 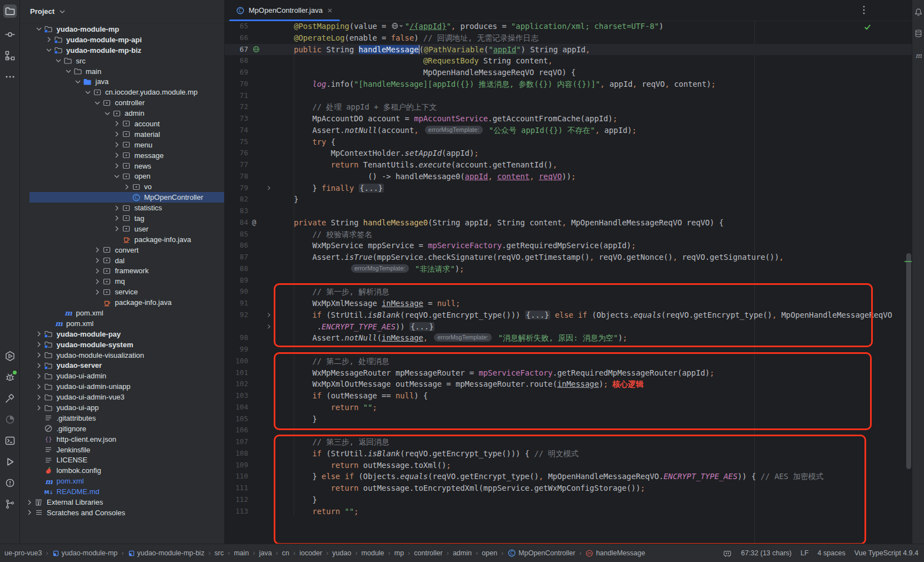 What do you see at coordinates (122, 303) in the screenshot?
I see `tree-item: package-info.java` at bounding box center [122, 303].